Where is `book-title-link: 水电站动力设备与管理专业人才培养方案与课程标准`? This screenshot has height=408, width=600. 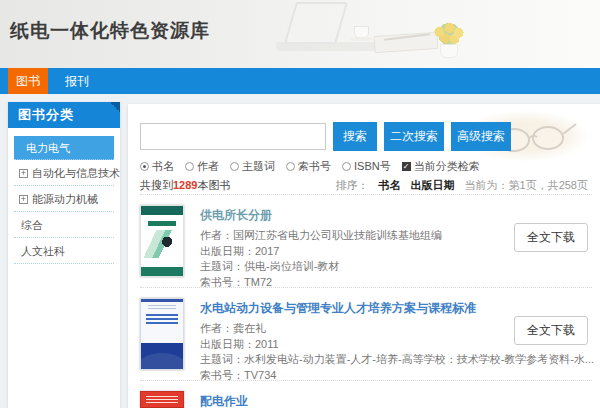 book-title-link: 水电站动力设备与管理专业人才培养方案与课程标准 is located at coordinates (338, 308).